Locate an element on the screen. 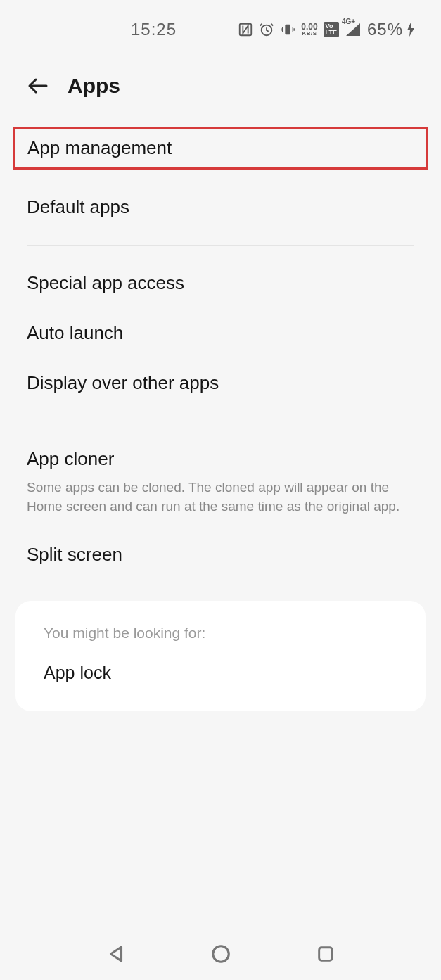 This screenshot has height=980, width=441. alarm-icon is located at coordinates (267, 30).